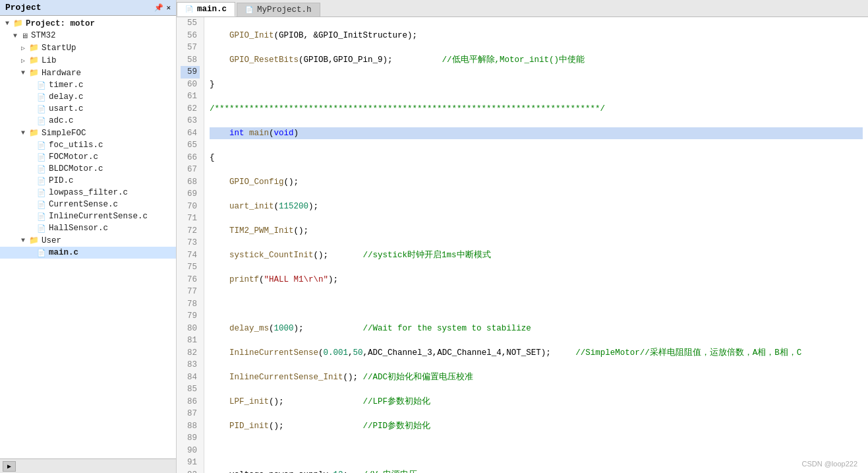 The height and width of the screenshot is (473, 868). I want to click on pin-icon: 📌, so click(159, 8).